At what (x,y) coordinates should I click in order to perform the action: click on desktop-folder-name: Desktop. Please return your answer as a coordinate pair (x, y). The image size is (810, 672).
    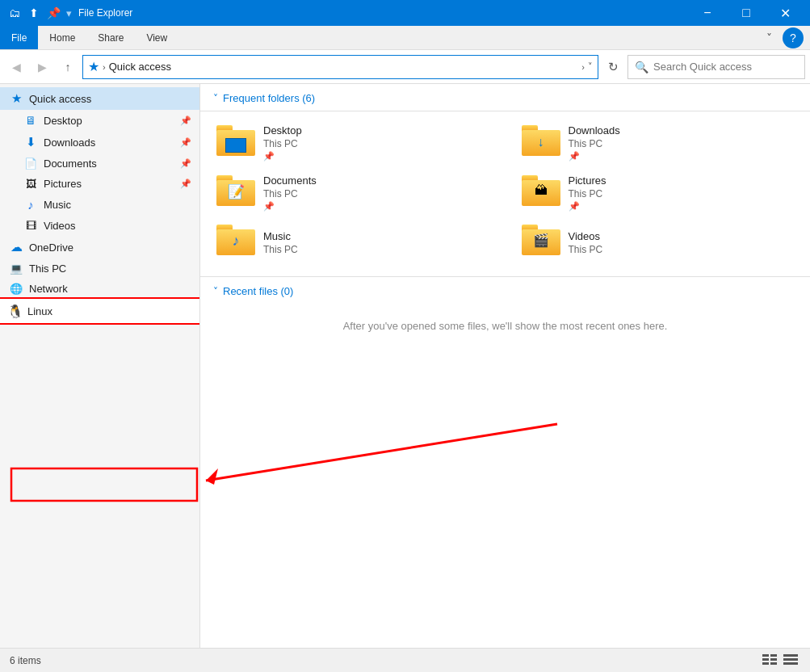
    Looking at the image, I should click on (283, 131).